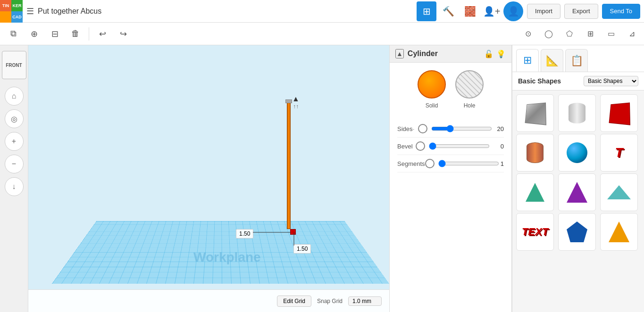 The image size is (644, 312). What do you see at coordinates (535, 113) in the screenshot?
I see `shape-item-box` at bounding box center [535, 113].